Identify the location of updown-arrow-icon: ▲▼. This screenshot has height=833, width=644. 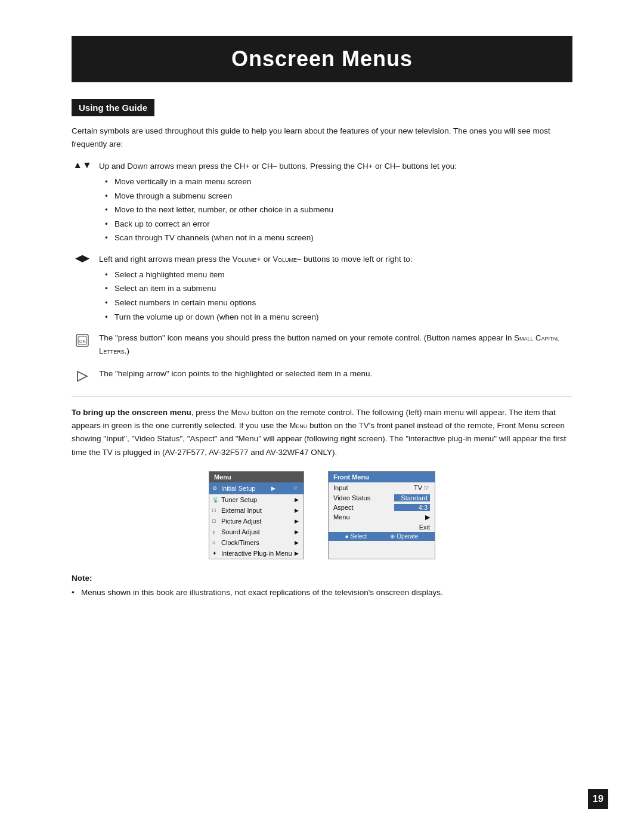
(82, 165).